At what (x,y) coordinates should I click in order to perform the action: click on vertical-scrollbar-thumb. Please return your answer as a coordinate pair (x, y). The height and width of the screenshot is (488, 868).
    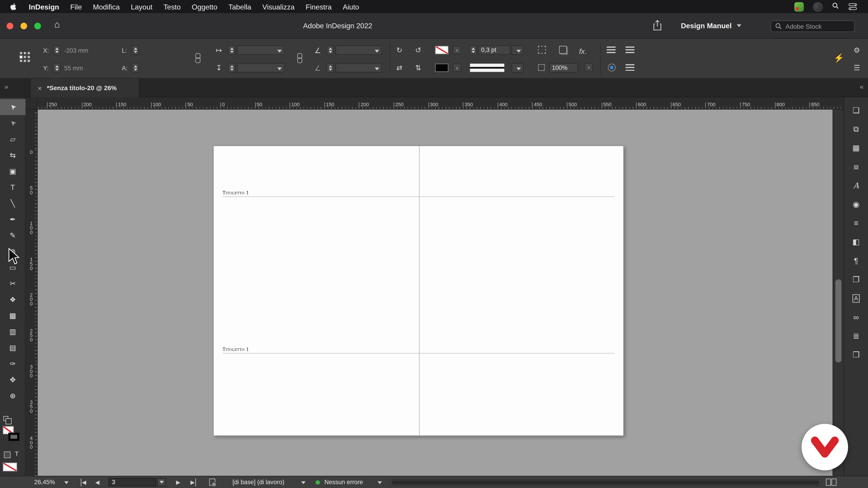
    Looking at the image, I should click on (838, 321).